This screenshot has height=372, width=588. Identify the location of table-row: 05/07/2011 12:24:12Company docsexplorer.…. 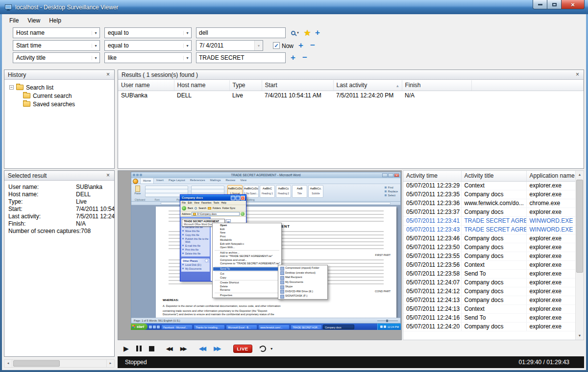
(490, 291).